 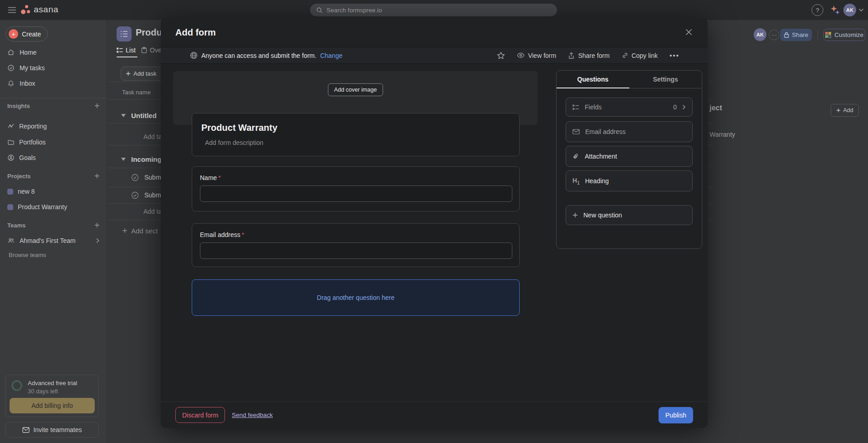 I want to click on email-field, so click(x=356, y=251).